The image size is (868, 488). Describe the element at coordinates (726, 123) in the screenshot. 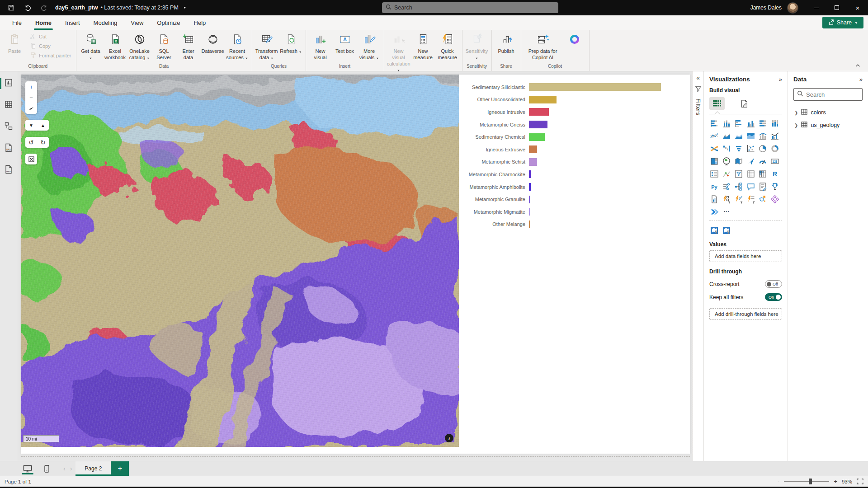

I see `visual-stacked-column-chart-icon` at that location.